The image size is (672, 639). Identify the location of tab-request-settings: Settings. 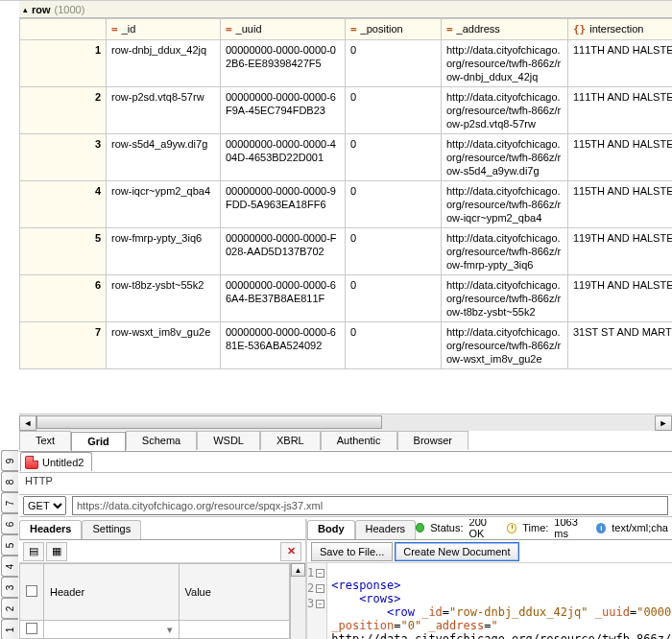
(111, 530).